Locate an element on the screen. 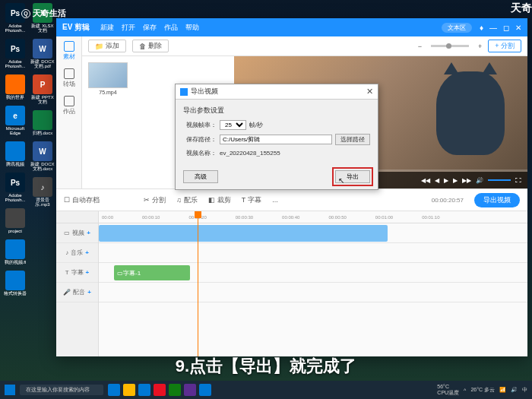 The image size is (532, 399). sound-icon: 🔊 is located at coordinates (514, 390).